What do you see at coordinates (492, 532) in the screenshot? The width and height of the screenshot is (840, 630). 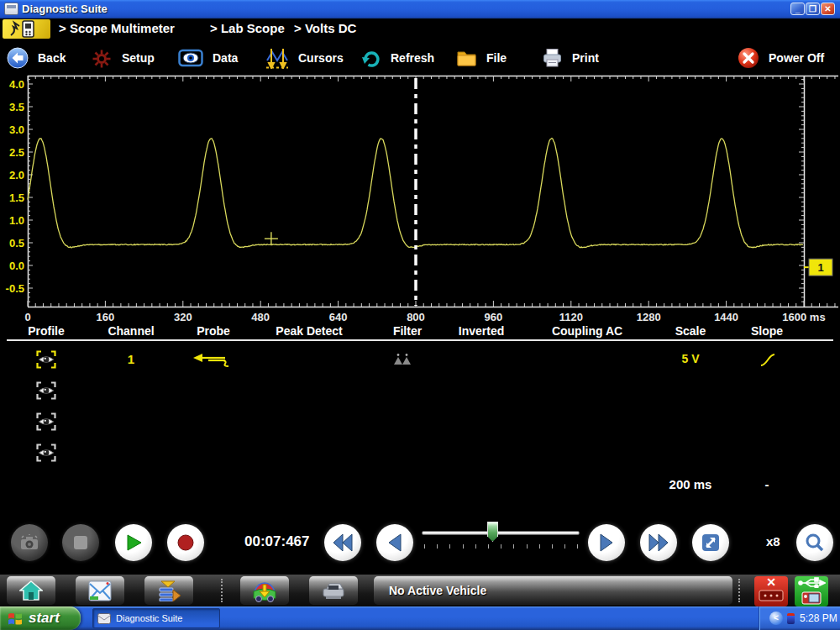 I see `playback-slider-thumb` at bounding box center [492, 532].